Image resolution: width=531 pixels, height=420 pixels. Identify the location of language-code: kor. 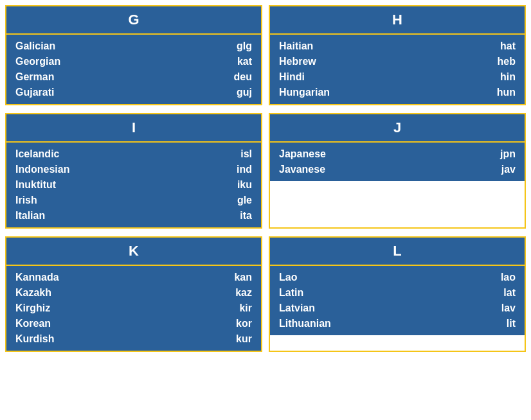
(244, 324).